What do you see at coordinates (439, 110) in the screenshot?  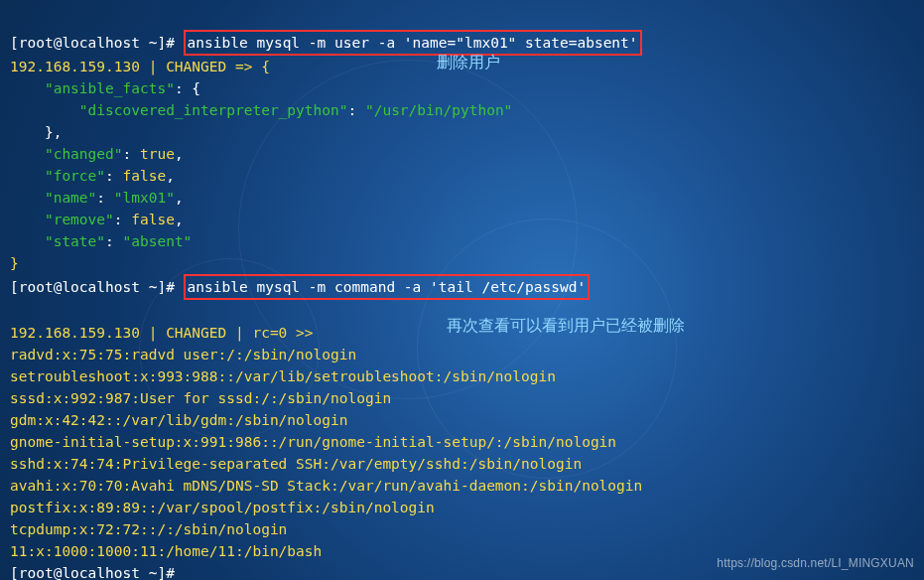 I see `interp-val: "/usr/bin/python"` at bounding box center [439, 110].